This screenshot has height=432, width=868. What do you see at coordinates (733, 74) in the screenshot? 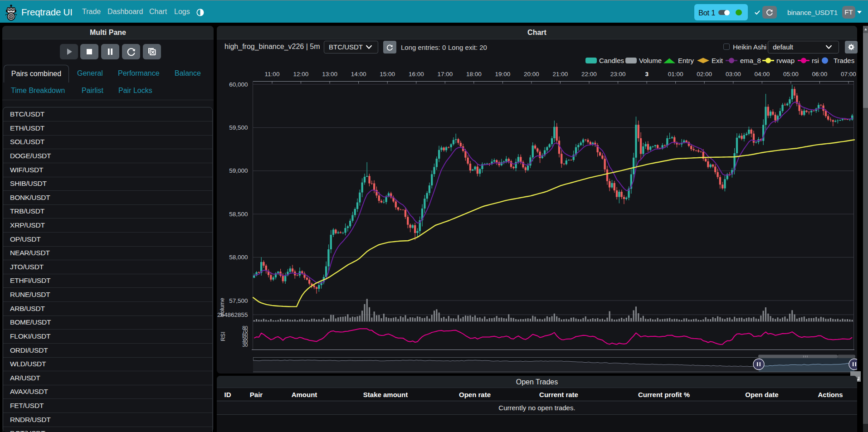
I see `svg-text: 03:00` at bounding box center [733, 74].